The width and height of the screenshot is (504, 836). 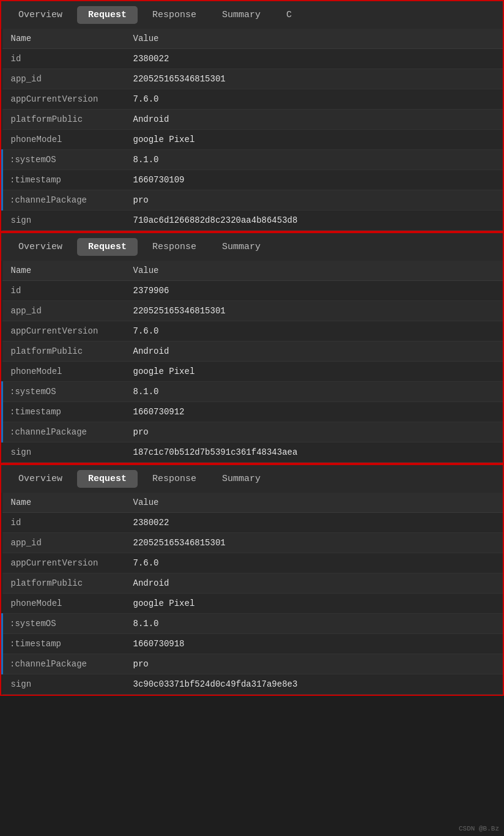 What do you see at coordinates (252, 479) in the screenshot?
I see `tab-bar-2: OverviewRequestResponseSummary` at bounding box center [252, 479].